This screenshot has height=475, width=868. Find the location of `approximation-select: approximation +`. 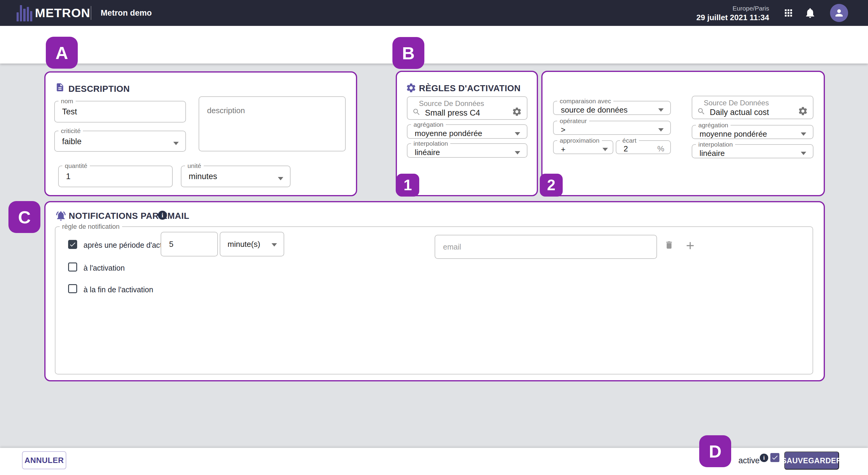

approximation-select: approximation + is located at coordinates (583, 146).